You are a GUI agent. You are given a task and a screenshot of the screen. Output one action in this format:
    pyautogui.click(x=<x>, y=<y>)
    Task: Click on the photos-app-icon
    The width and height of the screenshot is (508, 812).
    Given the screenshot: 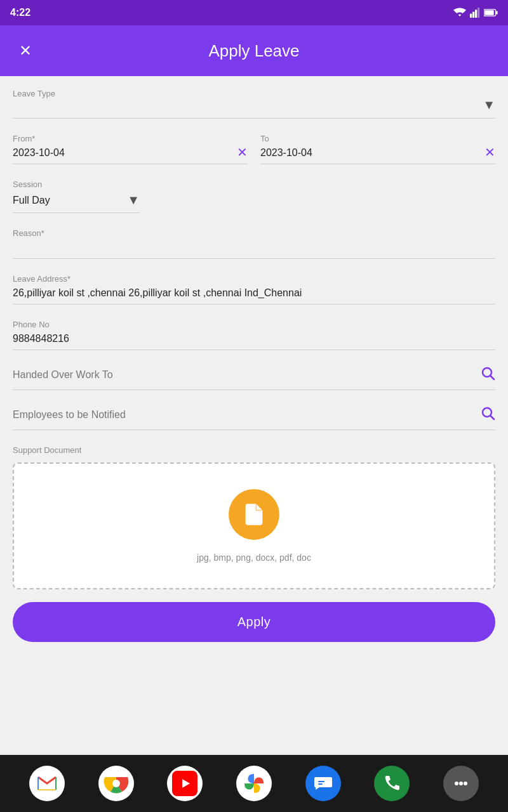 What is the action you would take?
    pyautogui.click(x=254, y=783)
    